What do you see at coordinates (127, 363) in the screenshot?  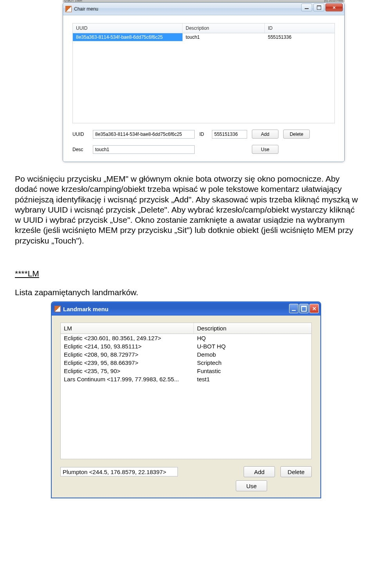 I see `row-lm: Ecliptic <239, 95, 88.66397>` at bounding box center [127, 363].